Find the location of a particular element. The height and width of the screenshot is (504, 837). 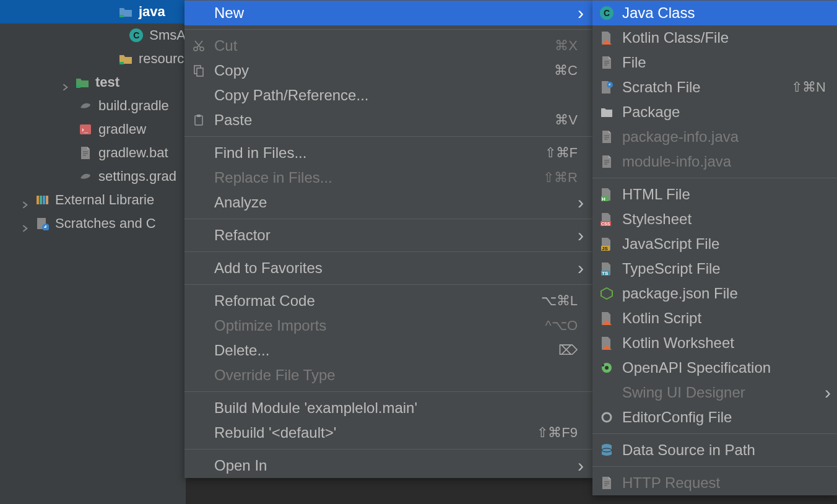

menu-label: Data Source in Path is located at coordinates (688, 450).